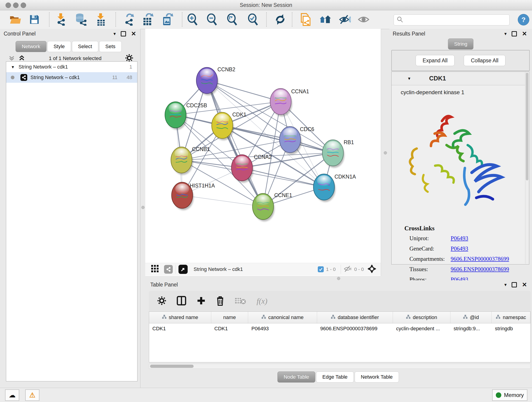 The image size is (532, 402). What do you see at coordinates (22, 58) in the screenshot?
I see `expand-all-networks-icon` at bounding box center [22, 58].